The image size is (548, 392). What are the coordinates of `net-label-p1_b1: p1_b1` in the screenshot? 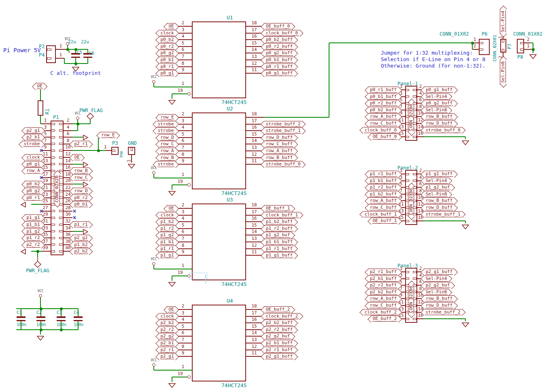 It's located at (167, 242).